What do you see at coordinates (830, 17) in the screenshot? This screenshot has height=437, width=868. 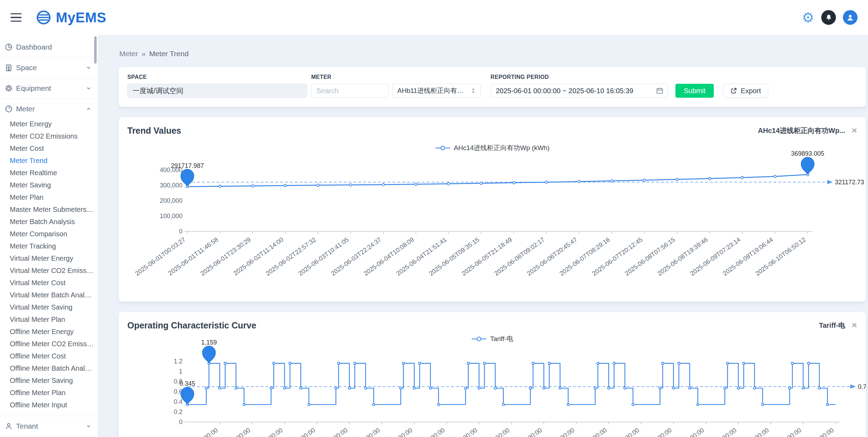 I see `navbar-actions: ⚙` at bounding box center [830, 17].